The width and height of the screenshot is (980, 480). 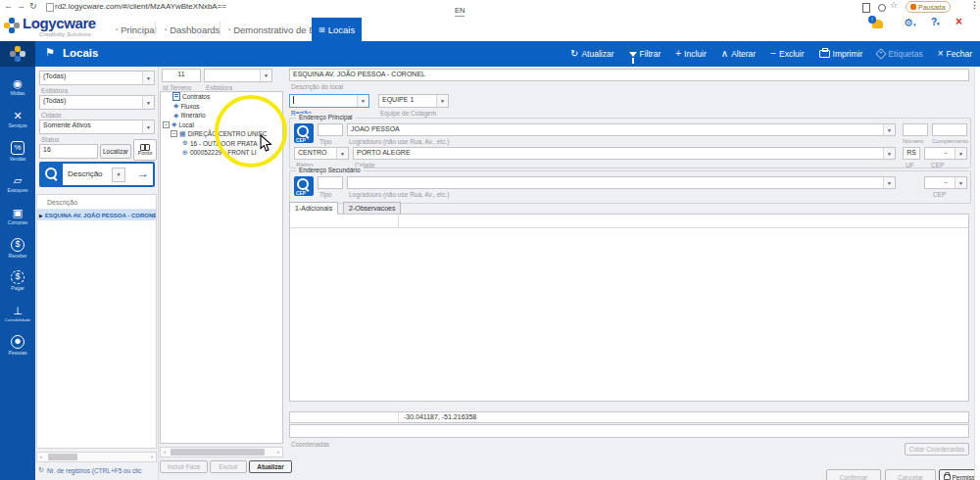 What do you see at coordinates (909, 24) in the screenshot?
I see `settings-gear-icon: ⚙▾` at bounding box center [909, 24].